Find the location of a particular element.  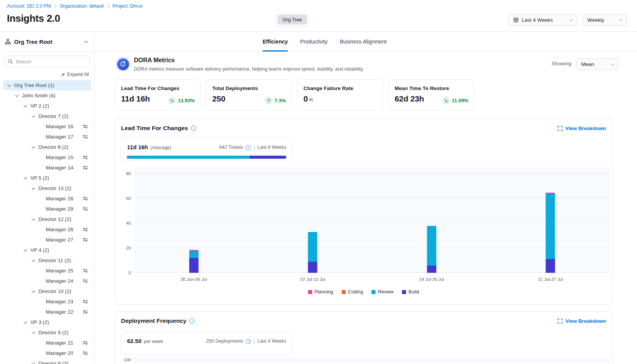

tree-node-manager-14: Manager 14 is located at coordinates (47, 168).